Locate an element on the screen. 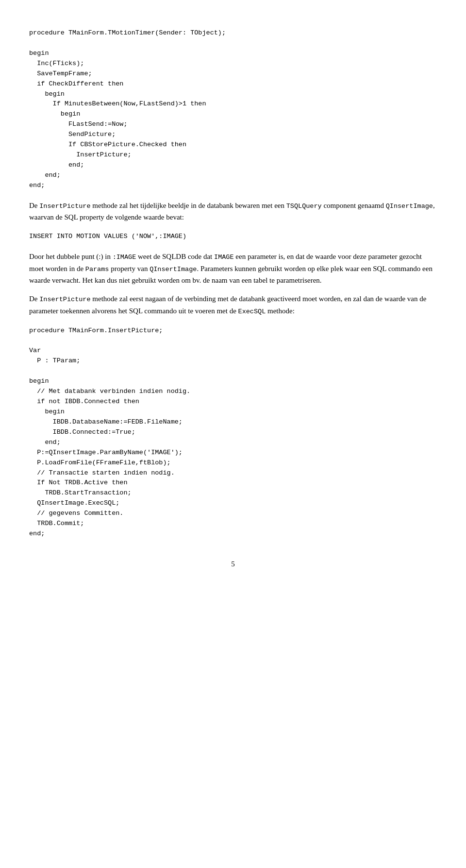 Image resolution: width=466 pixels, height=868 pixels. prose-paragraph-2: Door het dubbele punt (:) in :IMAGE weet… is located at coordinates (233, 268).